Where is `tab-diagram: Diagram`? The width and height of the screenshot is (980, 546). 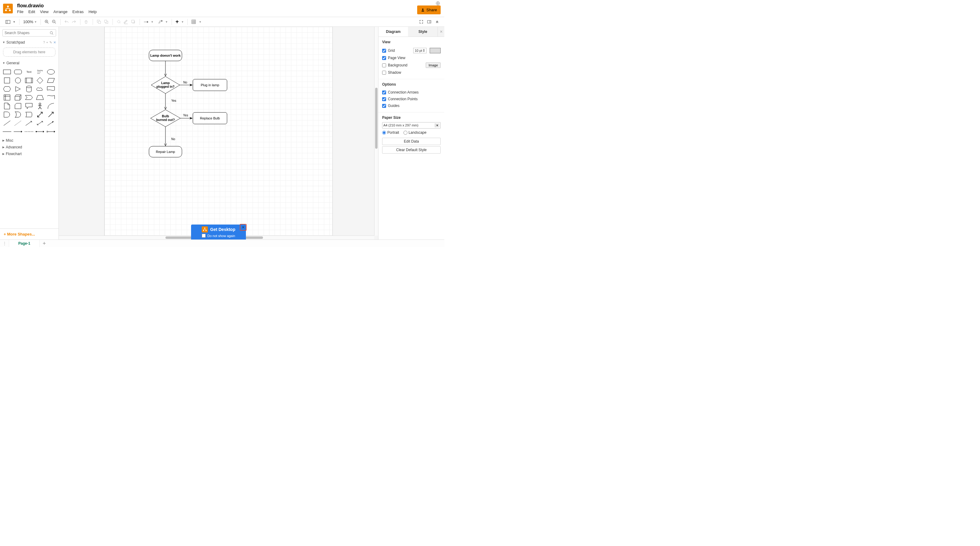 tab-diagram: Diagram is located at coordinates (393, 32).